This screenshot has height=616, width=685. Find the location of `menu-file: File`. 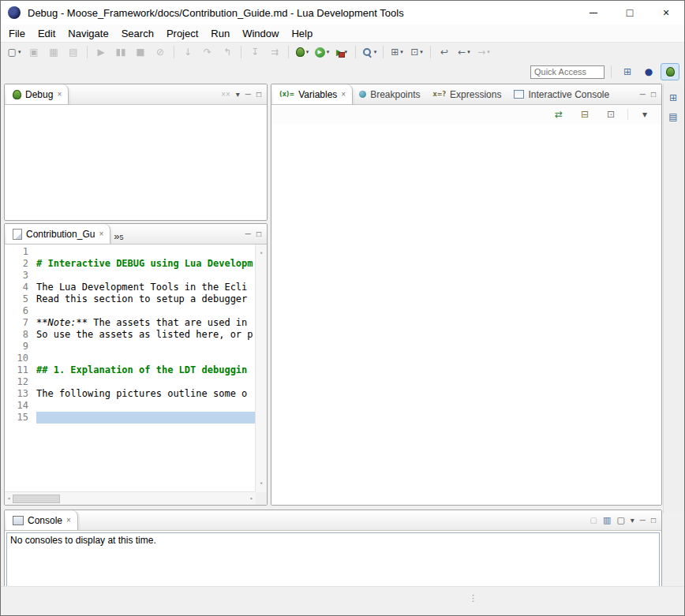

menu-file: File is located at coordinates (17, 33).